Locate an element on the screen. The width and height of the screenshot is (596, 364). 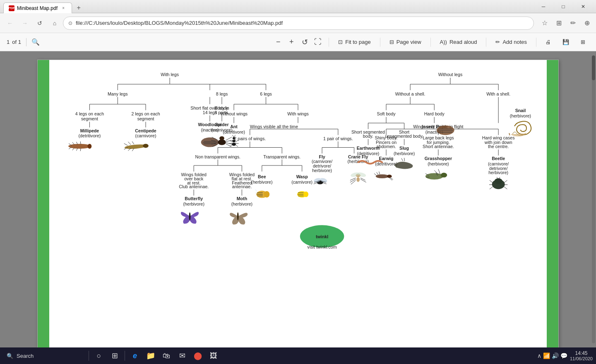
forward-button: → is located at coordinates (25, 23).